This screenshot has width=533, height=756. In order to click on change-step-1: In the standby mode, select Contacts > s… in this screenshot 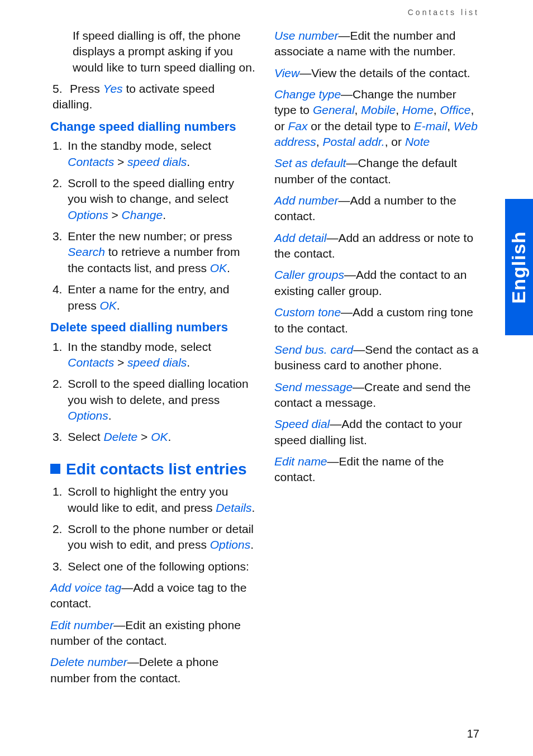, I will do `click(160, 154)`.